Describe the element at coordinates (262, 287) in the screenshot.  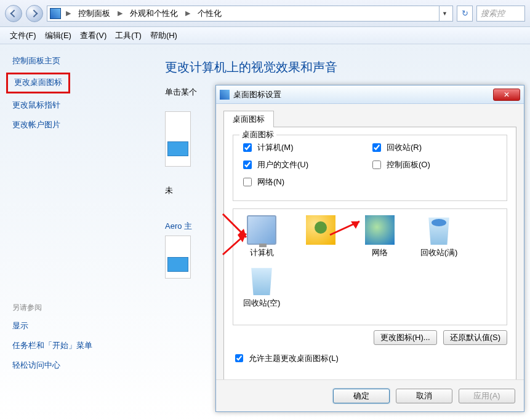
I see `icon-recyclebin-empty: 回收站(空)` at that location.